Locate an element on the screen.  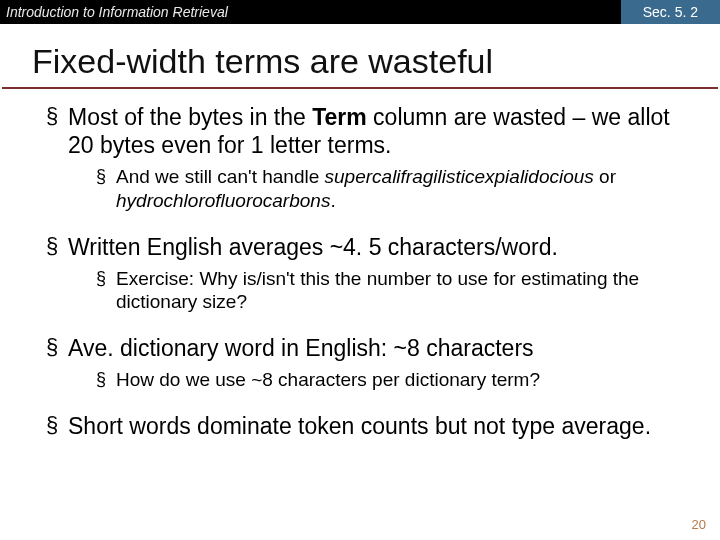
text: Written English averages ~4. 5 character… is located at coordinates (313, 247).